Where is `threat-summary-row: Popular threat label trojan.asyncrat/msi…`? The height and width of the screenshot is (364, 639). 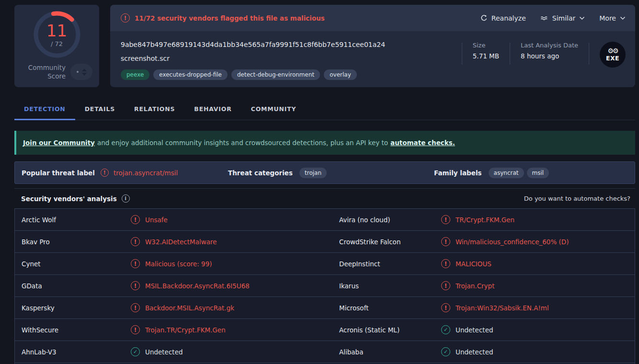 threat-summary-row: Popular threat label trojan.asyncrat/msi… is located at coordinates (325, 172).